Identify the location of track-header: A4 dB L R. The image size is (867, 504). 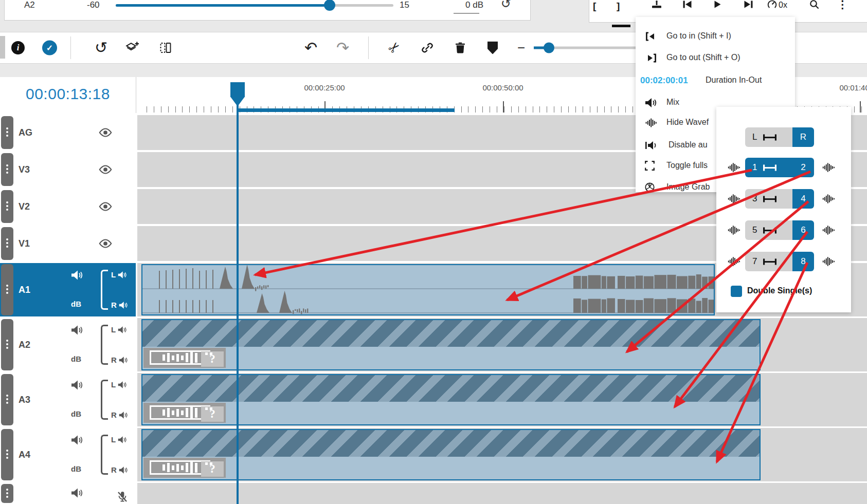
(68, 455).